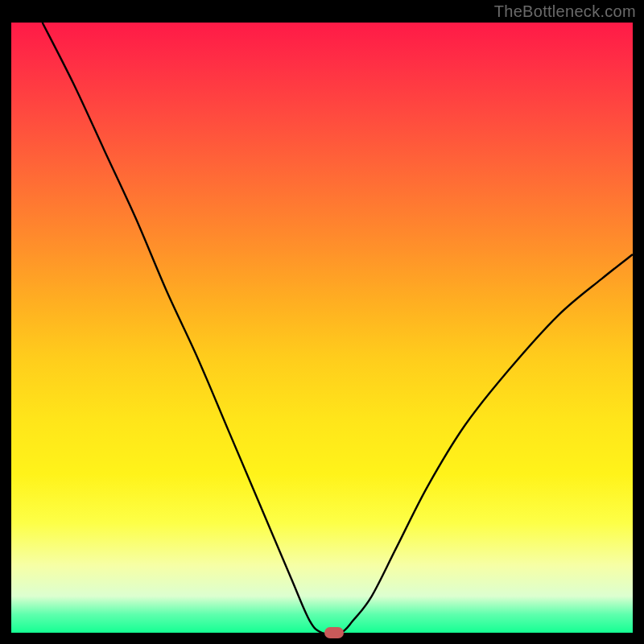  What do you see at coordinates (334, 633) in the screenshot?
I see `optimal-point-marker` at bounding box center [334, 633].